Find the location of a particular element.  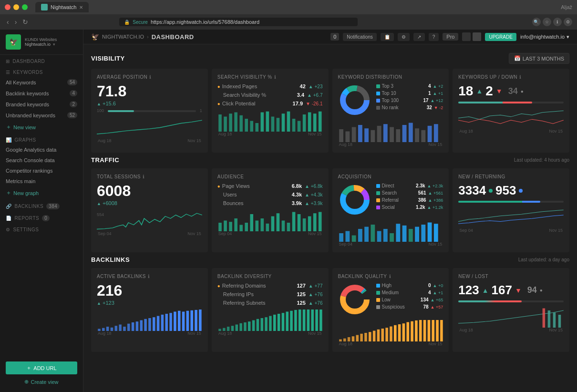

sessions-info: ℹ is located at coordinates (144, 176).